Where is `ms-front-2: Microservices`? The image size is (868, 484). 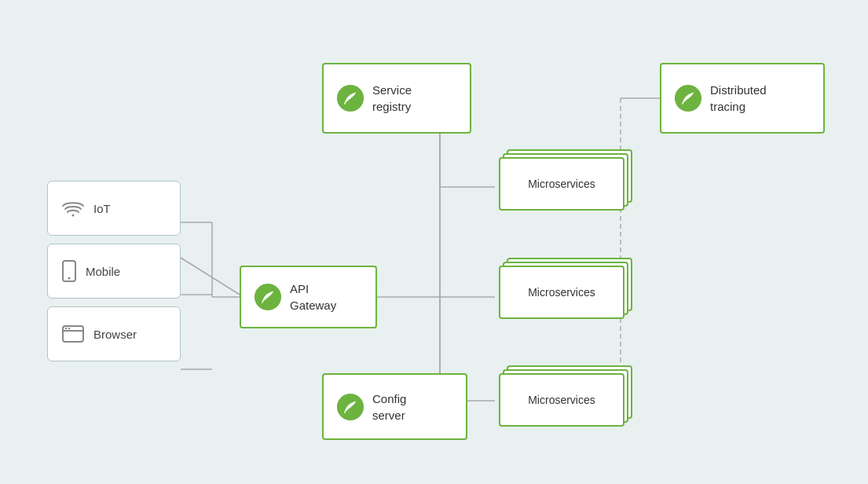 ms-front-2: Microservices is located at coordinates (562, 292).